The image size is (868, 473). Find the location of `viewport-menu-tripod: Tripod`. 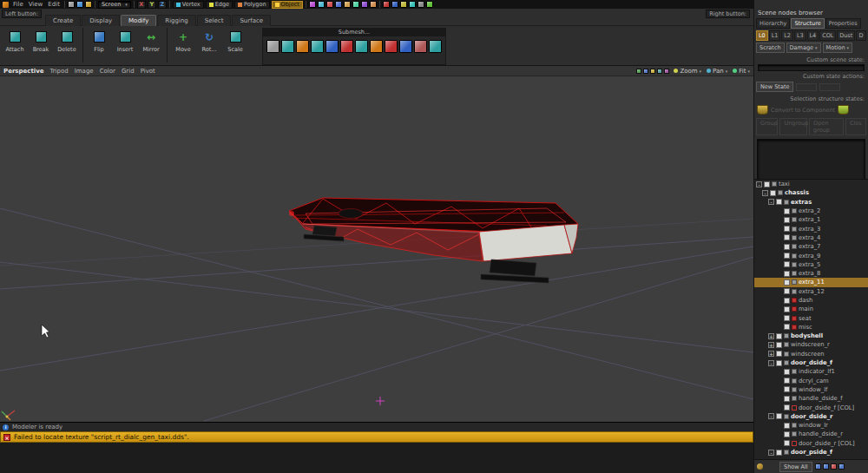

viewport-menu-tripod: Tripod is located at coordinates (59, 71).